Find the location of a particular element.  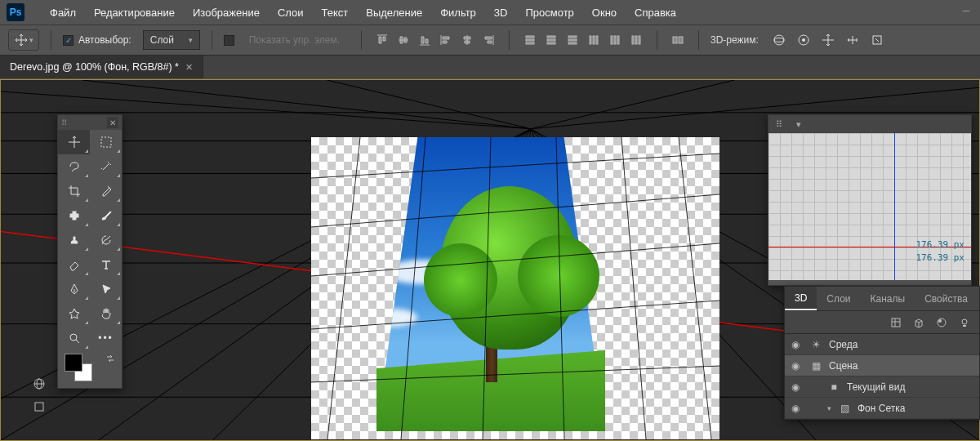

brush-tool is located at coordinates (106, 216).